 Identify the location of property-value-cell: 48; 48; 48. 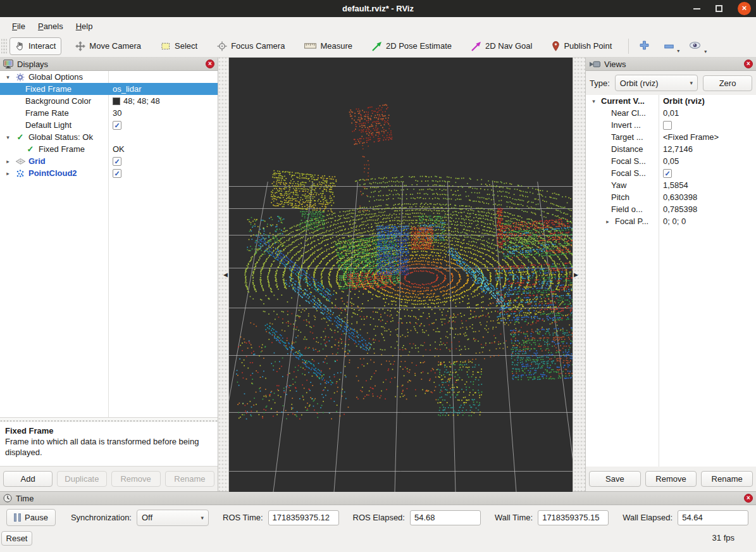
(163, 101).